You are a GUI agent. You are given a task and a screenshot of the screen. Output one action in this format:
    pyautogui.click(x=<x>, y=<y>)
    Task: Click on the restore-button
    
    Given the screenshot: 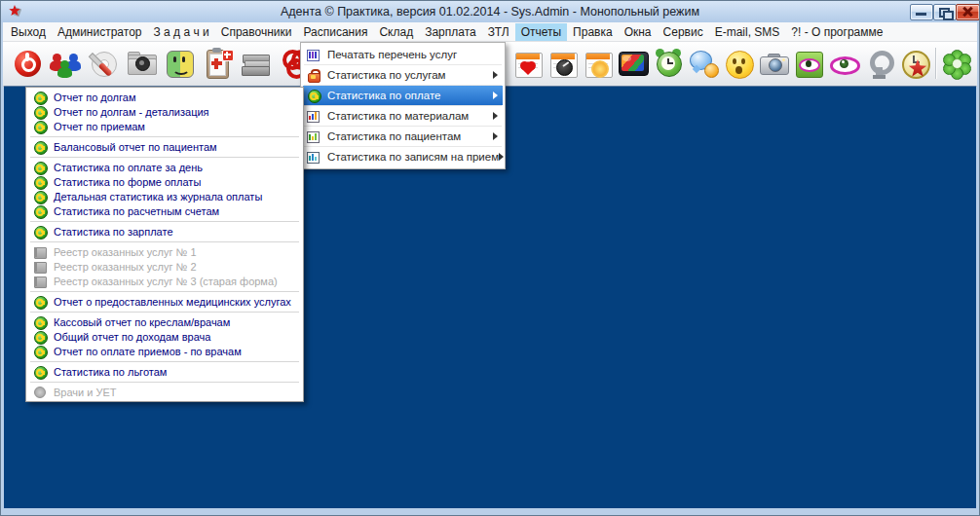 What is the action you would take?
    pyautogui.click(x=945, y=12)
    